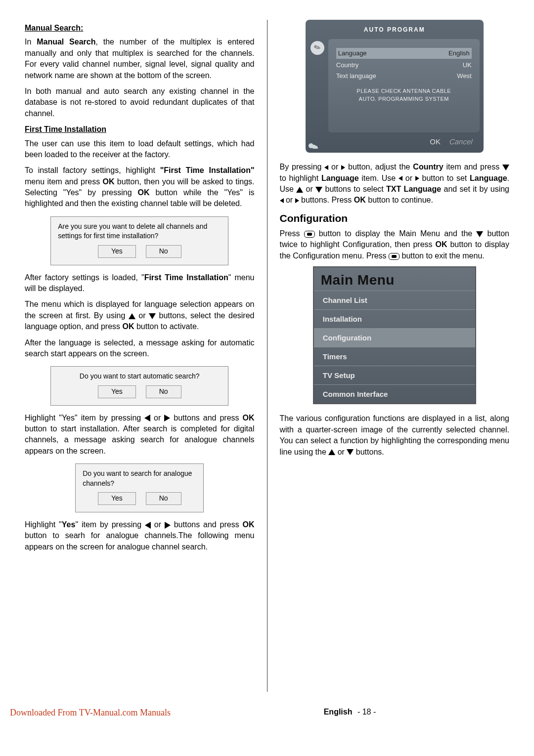 The height and width of the screenshot is (756, 534). Describe the element at coordinates (139, 28) in the screenshot. I see `heading-manual-search: Manual Search:` at that location.